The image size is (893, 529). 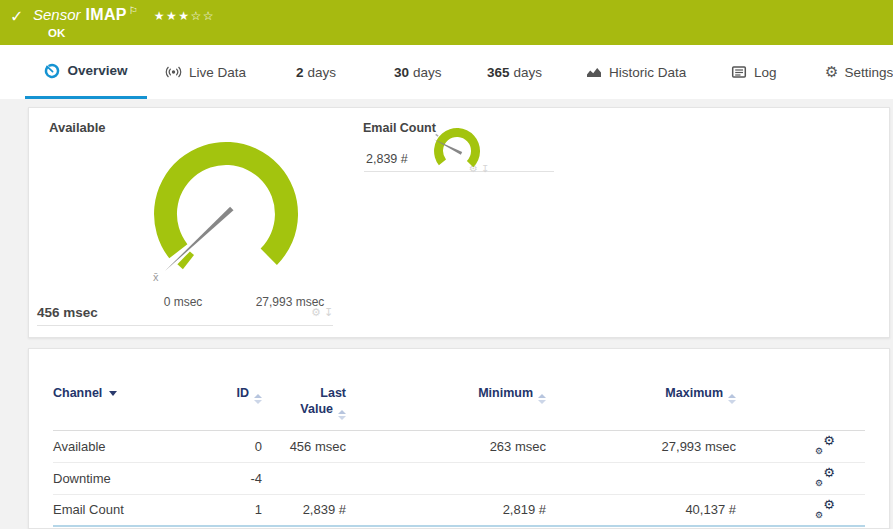 I want to click on gauge-email-count-value: 2,839 #, so click(x=387, y=159).